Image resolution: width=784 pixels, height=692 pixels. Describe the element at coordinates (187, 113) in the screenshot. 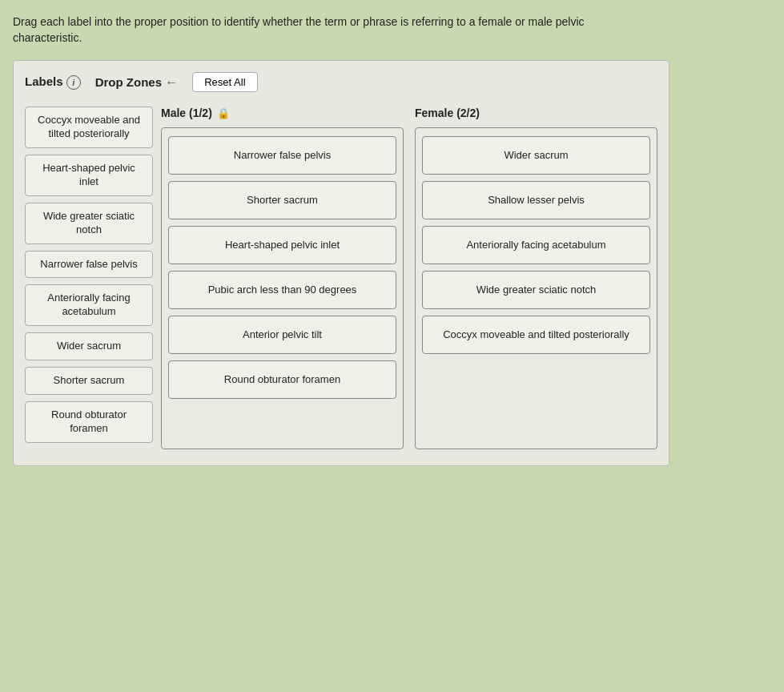

I see `male-header-text: Male (1/2)` at that location.